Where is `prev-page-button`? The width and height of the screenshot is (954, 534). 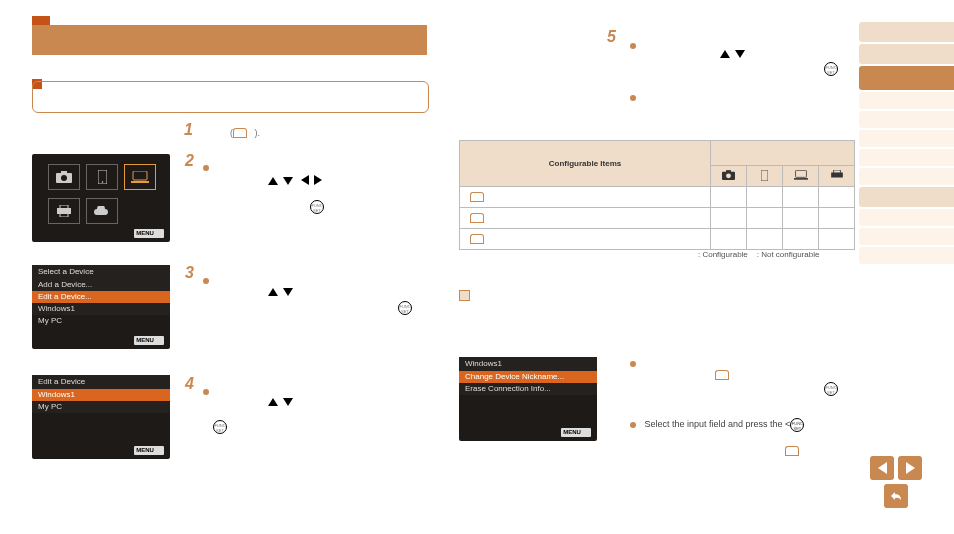 prev-page-button is located at coordinates (882, 468).